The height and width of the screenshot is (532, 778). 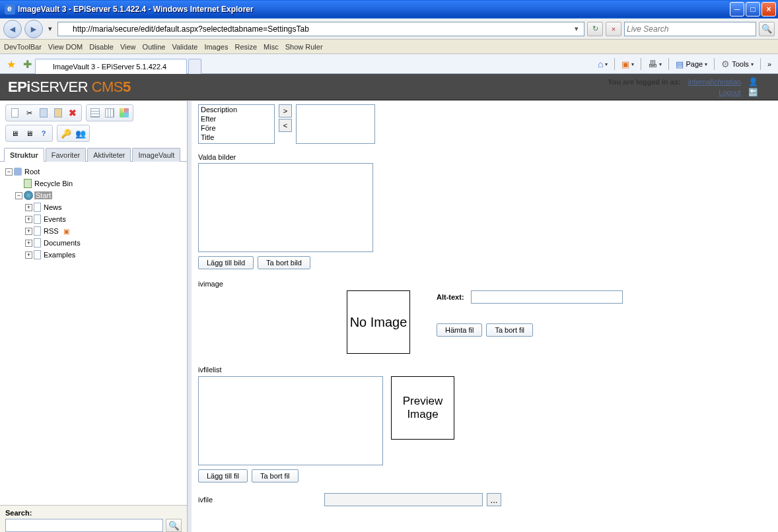 I want to click on tree-root: Root, so click(x=32, y=172).